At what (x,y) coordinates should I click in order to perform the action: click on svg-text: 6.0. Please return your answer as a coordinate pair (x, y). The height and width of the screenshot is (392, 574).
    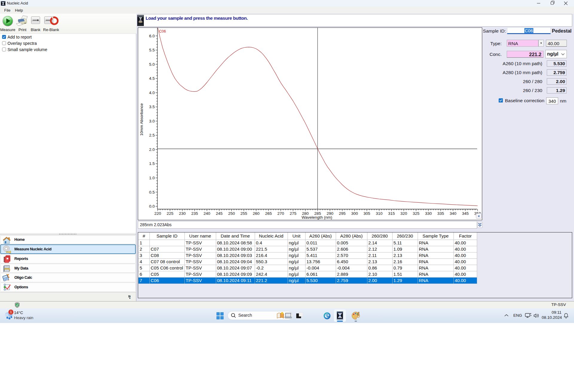
    Looking at the image, I should click on (152, 36).